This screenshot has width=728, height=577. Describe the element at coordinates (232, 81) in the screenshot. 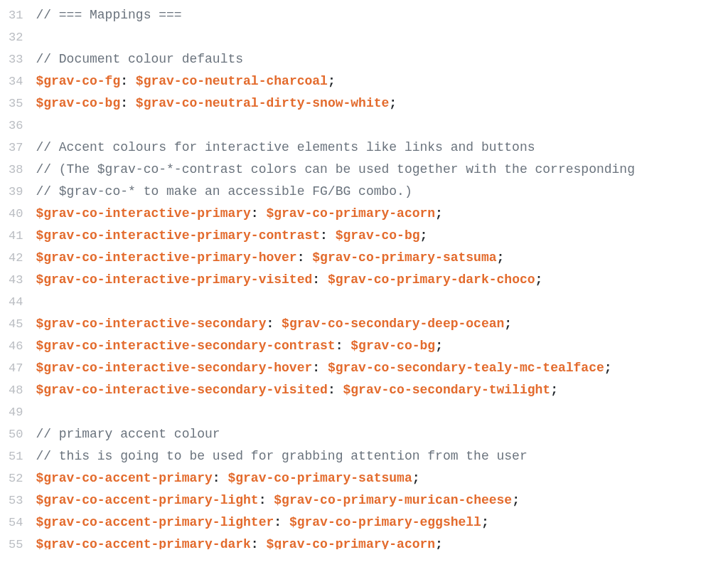

I see `token-variable: $grav-co-neutral-charcoal` at that location.